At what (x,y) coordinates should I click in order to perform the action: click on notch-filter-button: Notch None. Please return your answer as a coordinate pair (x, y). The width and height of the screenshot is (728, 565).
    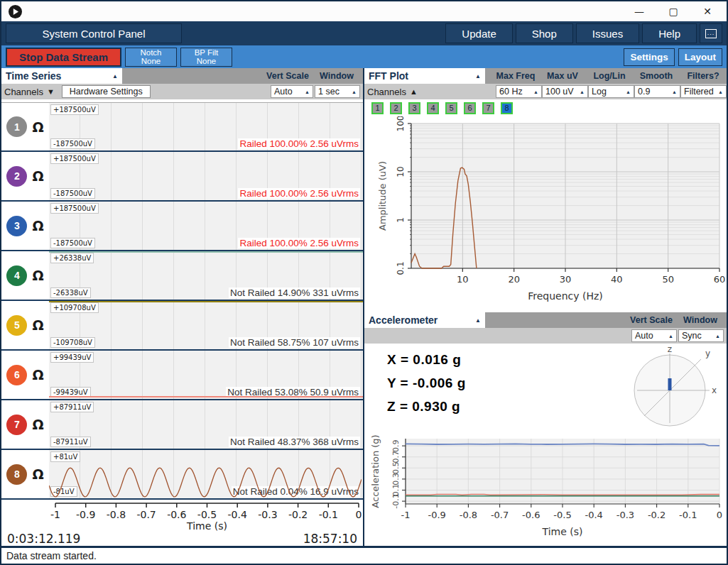
    Looking at the image, I should click on (151, 57).